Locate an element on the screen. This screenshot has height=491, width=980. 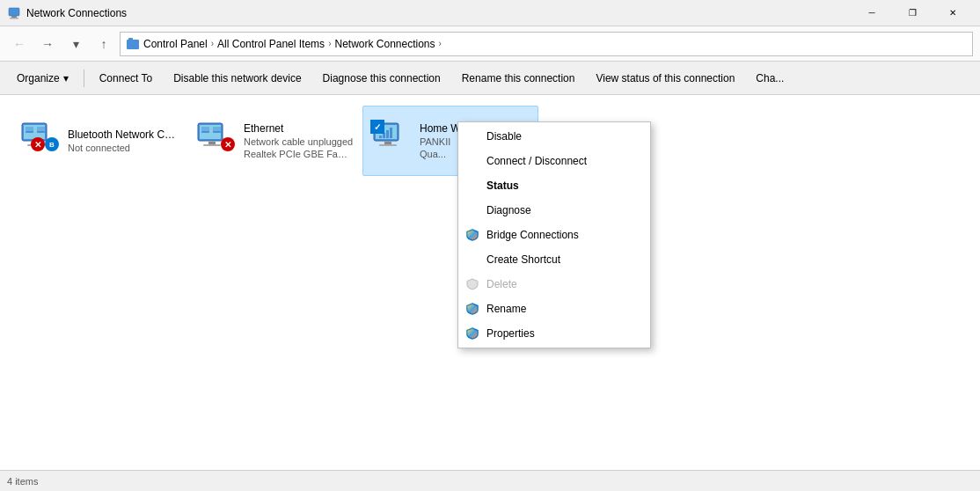
context-menu: Disable Connect / Disconnect Status Diag… is located at coordinates (554, 235).